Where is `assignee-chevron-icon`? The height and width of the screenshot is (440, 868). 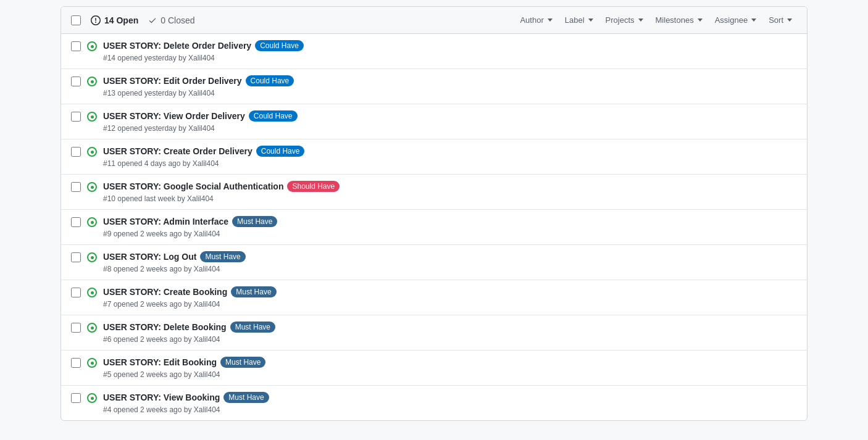
assignee-chevron-icon is located at coordinates (754, 20).